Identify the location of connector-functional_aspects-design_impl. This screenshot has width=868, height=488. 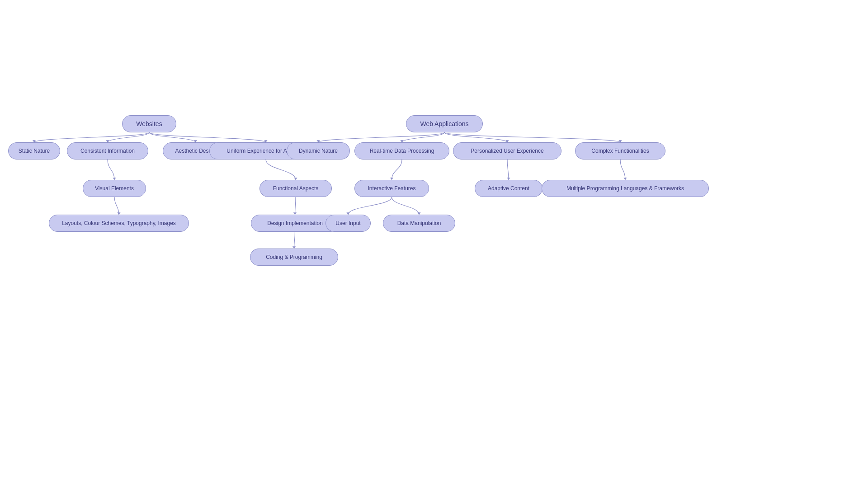
(296, 206).